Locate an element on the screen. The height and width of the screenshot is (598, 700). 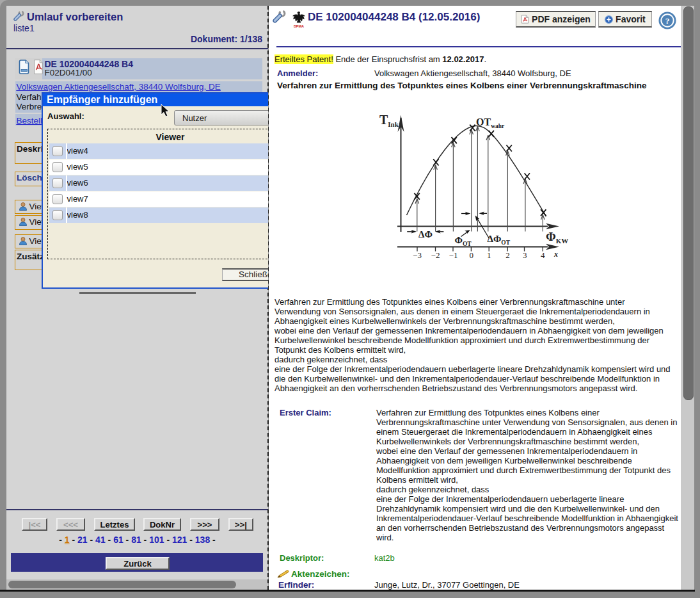
svg-text: DPMA is located at coordinates (299, 26).